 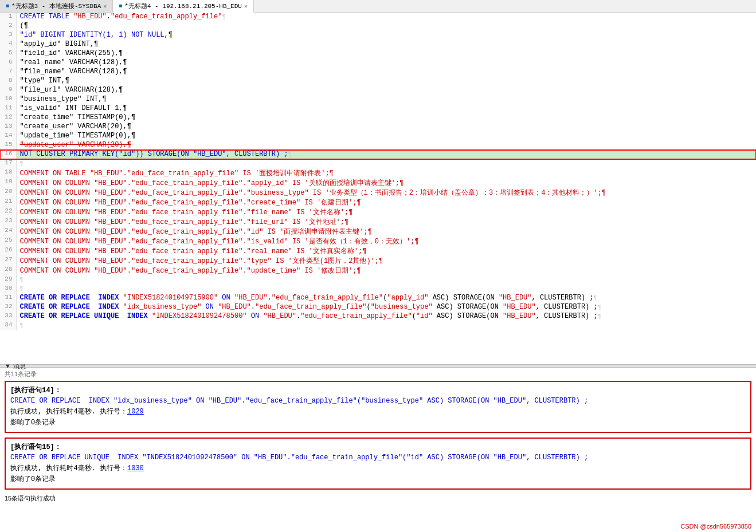 I want to click on tab-1-label: *无标题3 - 本地连接-SYSDBA, so click(x=56, y=6).